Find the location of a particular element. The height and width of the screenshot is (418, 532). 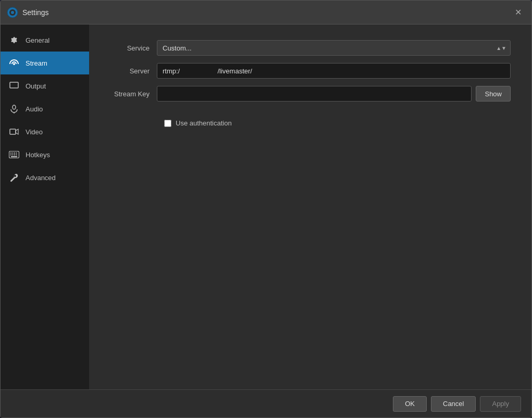

stream-key-wrapper: Show is located at coordinates (333, 94).